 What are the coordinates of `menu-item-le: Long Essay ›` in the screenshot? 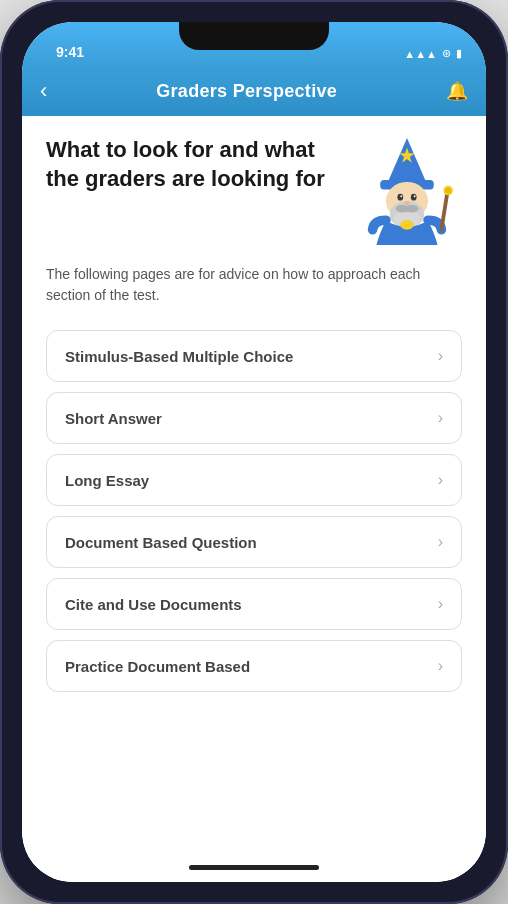 It's located at (254, 480).